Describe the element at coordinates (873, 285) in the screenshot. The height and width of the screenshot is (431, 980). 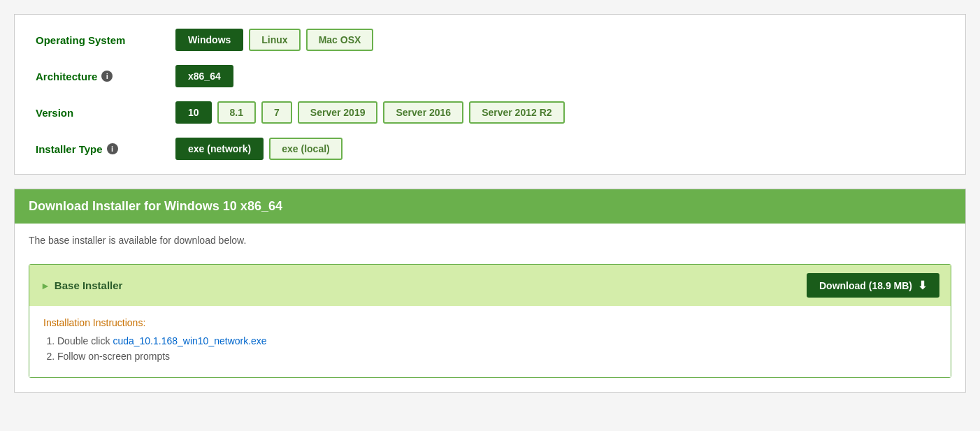
I see `download-button: Download (18.9 MB) ⬇` at that location.